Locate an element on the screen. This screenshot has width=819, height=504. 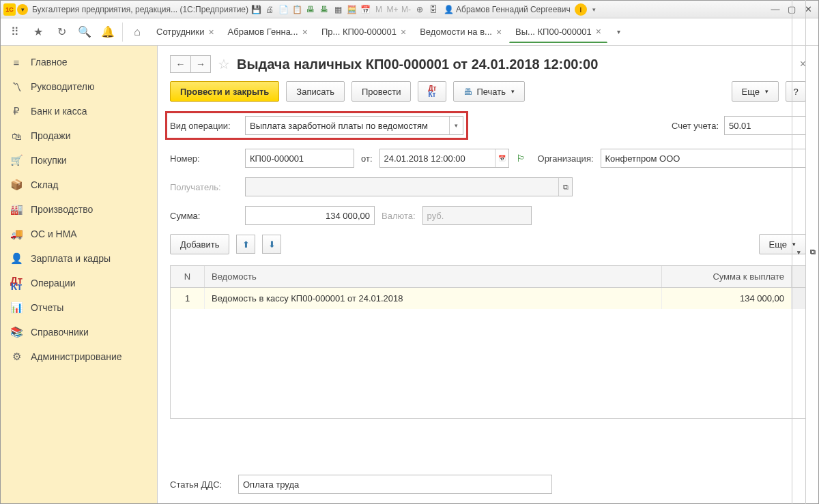
preview-icon: 🖶 is located at coordinates (324, 10).